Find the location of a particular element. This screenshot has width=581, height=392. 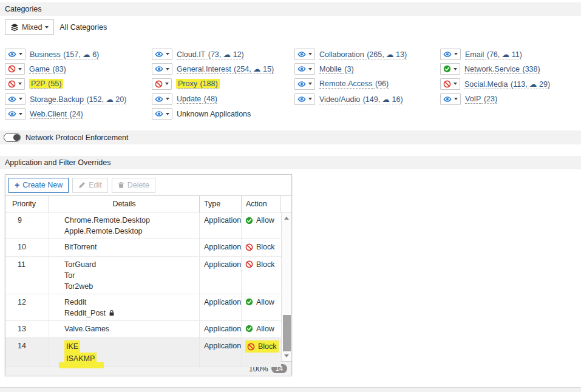

category-action-button-web-client is located at coordinates (15, 114).